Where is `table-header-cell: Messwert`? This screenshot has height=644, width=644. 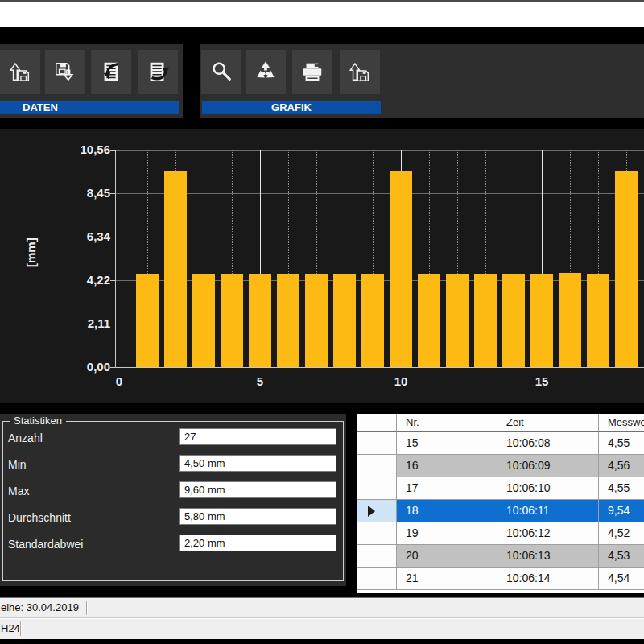
table-header-cell: Messwert is located at coordinates (621, 423).